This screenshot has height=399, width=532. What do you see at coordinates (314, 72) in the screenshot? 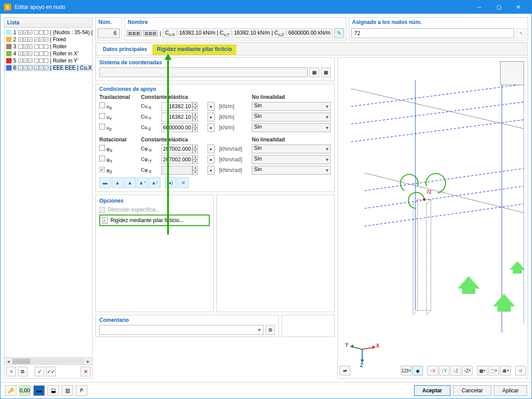
I see `coord-new-button: ▦` at bounding box center [314, 72].